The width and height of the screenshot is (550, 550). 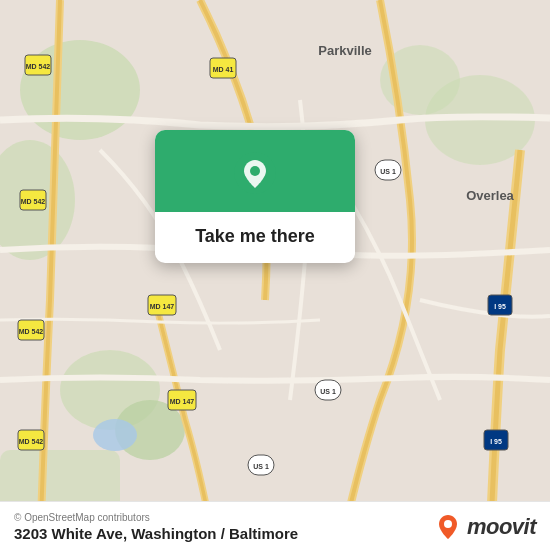 I want to click on card-green-section, so click(x=255, y=171).